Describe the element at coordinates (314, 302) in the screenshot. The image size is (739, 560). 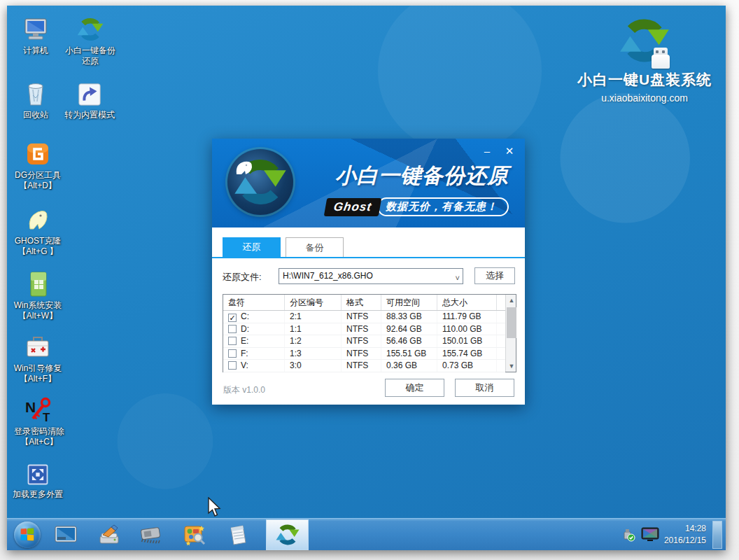
I see `col-partition: 分区编号` at that location.